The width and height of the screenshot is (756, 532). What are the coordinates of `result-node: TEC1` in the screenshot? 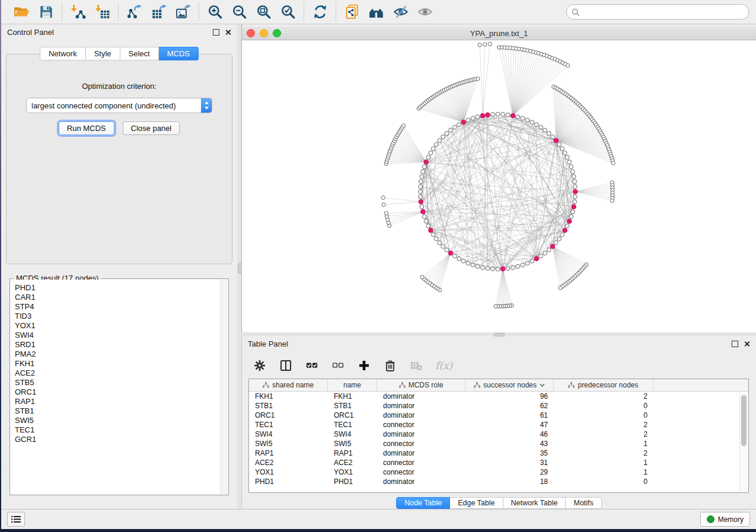 It's located at (121, 430).